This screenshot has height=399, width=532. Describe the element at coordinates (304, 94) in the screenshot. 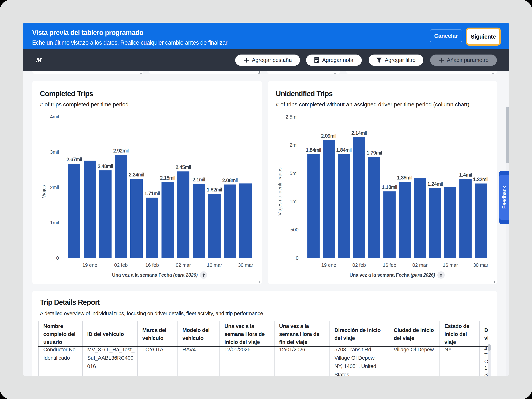

I see `svg-text: Unidentified Trips` at that location.